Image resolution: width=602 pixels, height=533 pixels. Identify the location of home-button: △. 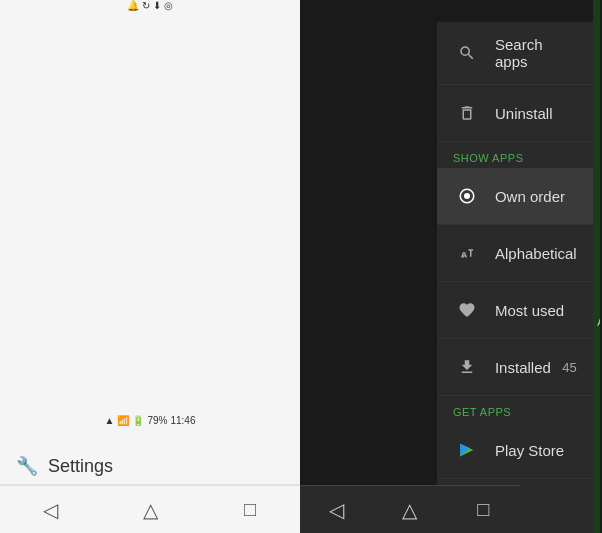
(150, 510).